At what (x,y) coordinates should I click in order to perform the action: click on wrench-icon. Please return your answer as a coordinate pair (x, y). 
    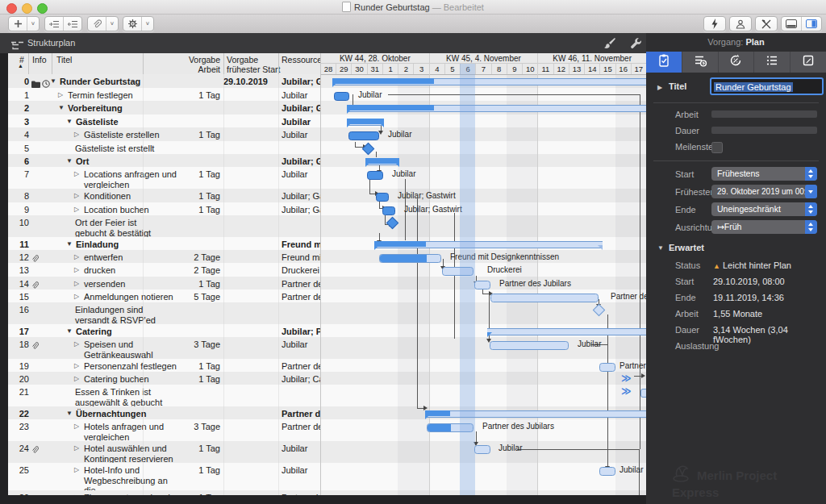
    Looking at the image, I should click on (636, 45).